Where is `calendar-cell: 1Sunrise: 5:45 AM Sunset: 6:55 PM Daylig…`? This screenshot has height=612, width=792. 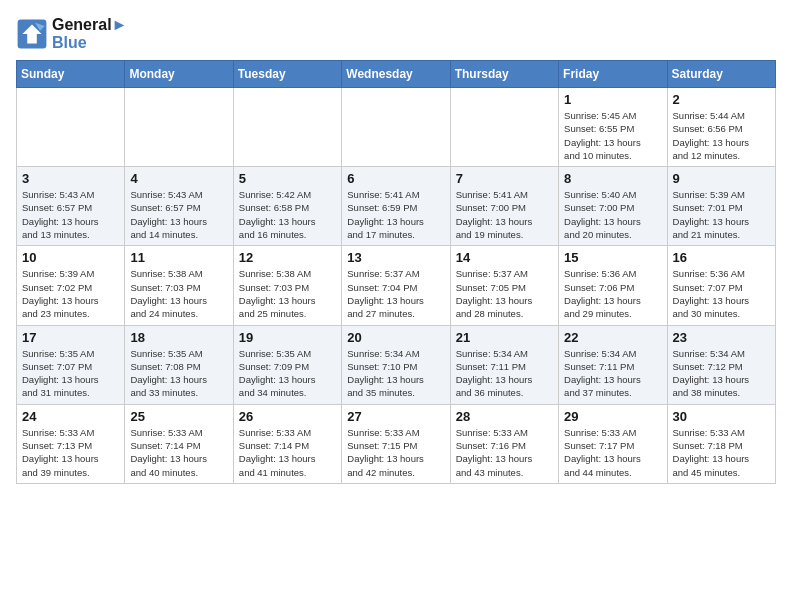
calendar-cell: 1Sunrise: 5:45 AM Sunset: 6:55 PM Daylig… is located at coordinates (613, 128).